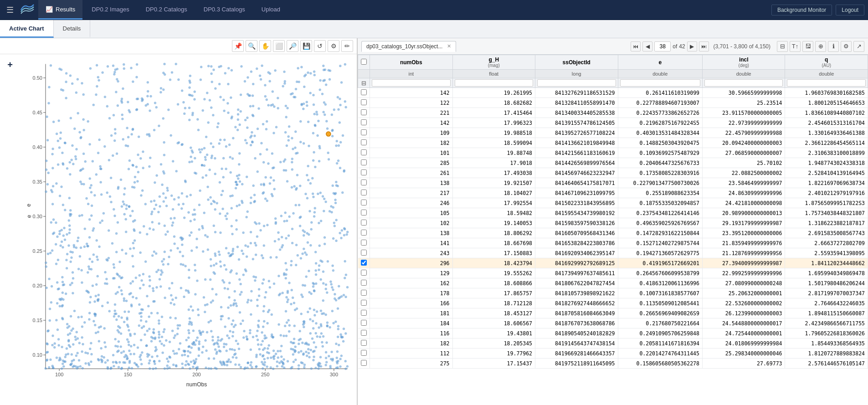 The image size is (868, 405). What do you see at coordinates (364, 62) in the screenshot?
I see `select-all-checkbox` at bounding box center [364, 62].